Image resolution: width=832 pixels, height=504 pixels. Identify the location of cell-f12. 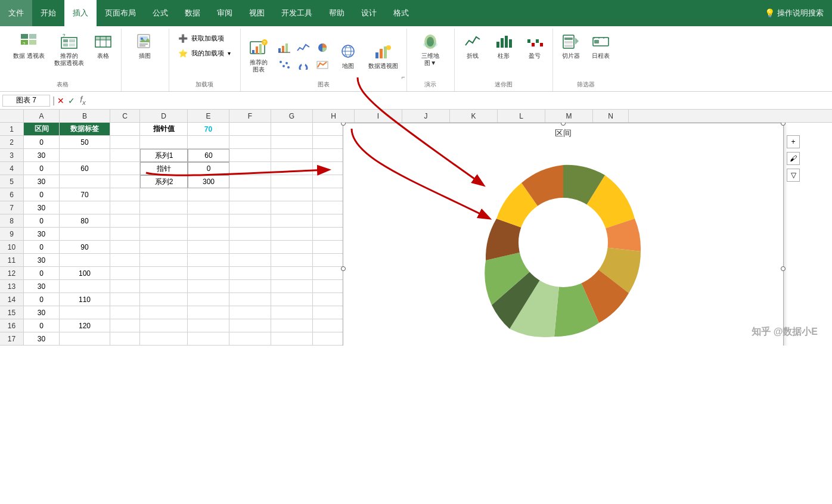
(250, 273).